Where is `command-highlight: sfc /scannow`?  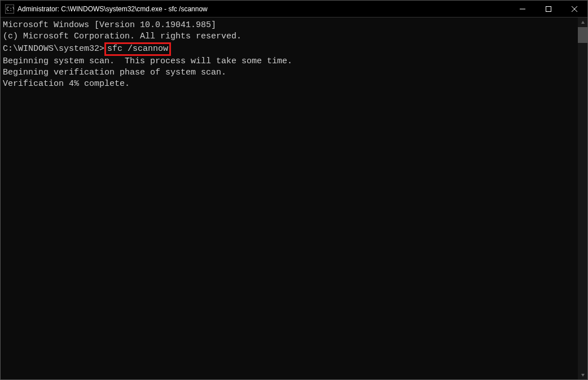
command-highlight: sfc /scannow is located at coordinates (138, 49).